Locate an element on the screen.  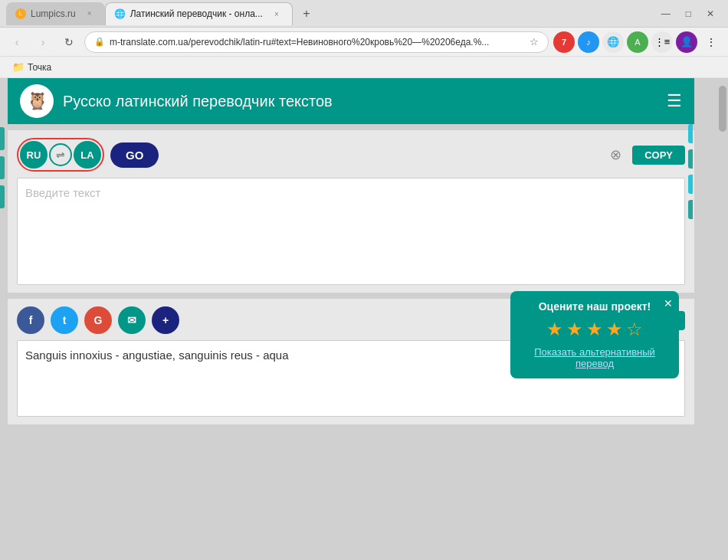
mail-button: ✉ is located at coordinates (132, 320).